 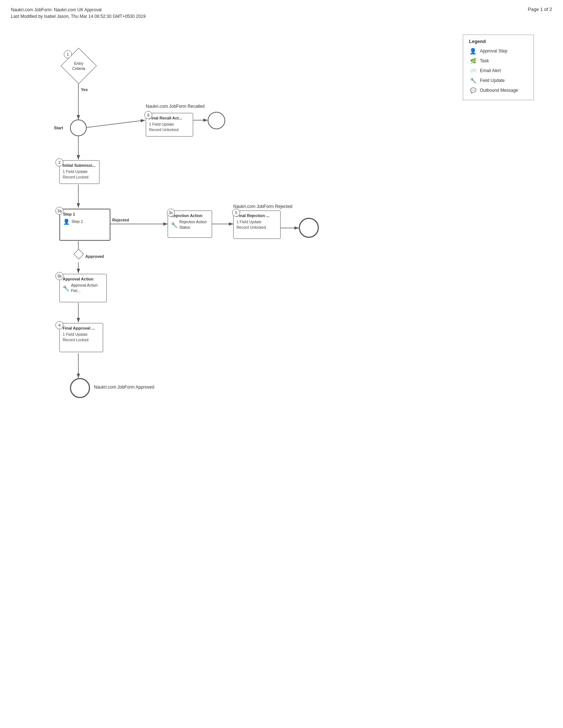 I want to click on node5-sub2: Record Unlocked, so click(x=257, y=227).